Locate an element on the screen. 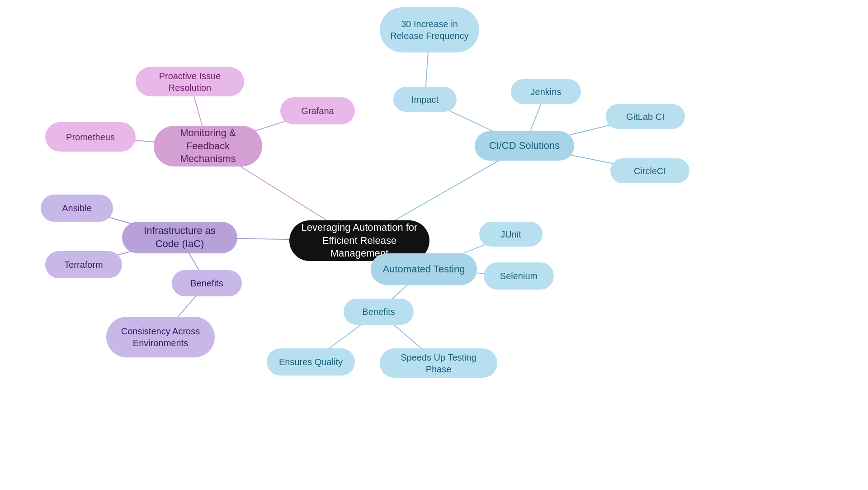 This screenshot has height=490, width=868. circleci-node: CircleCI is located at coordinates (650, 171).